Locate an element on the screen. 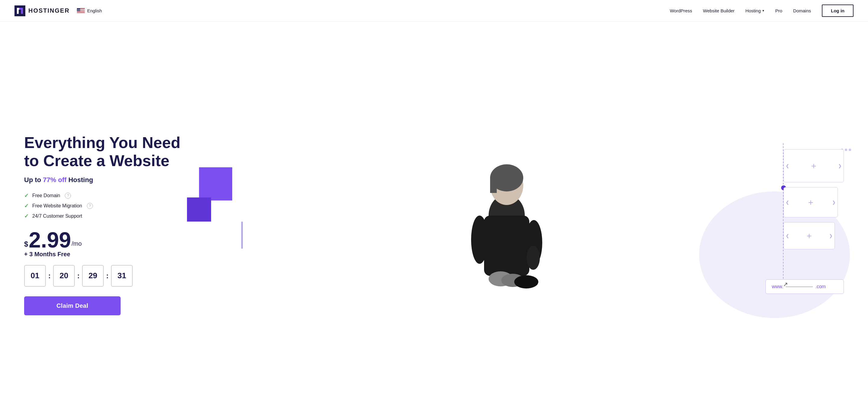 This screenshot has width=868, height=413. nav-link-wordpress: WordPress is located at coordinates (681, 11).